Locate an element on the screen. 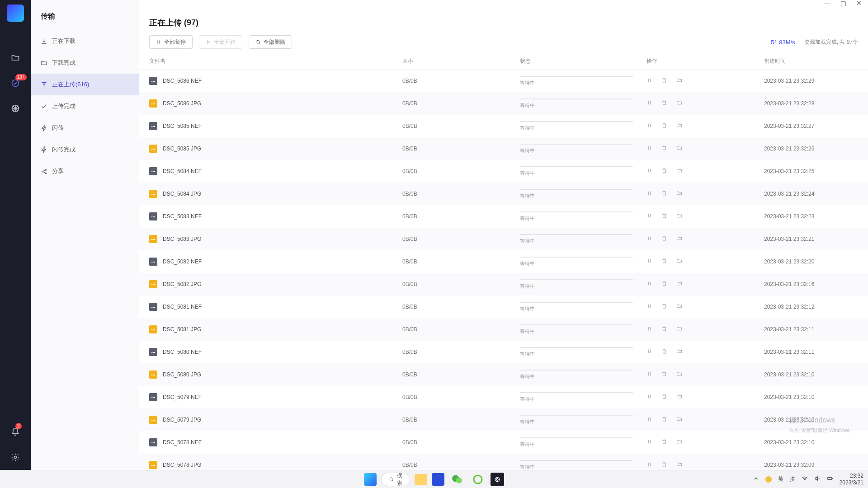 The height and width of the screenshot is (488, 868). sidebar-item-2: 正在上传(616) is located at coordinates (85, 84).